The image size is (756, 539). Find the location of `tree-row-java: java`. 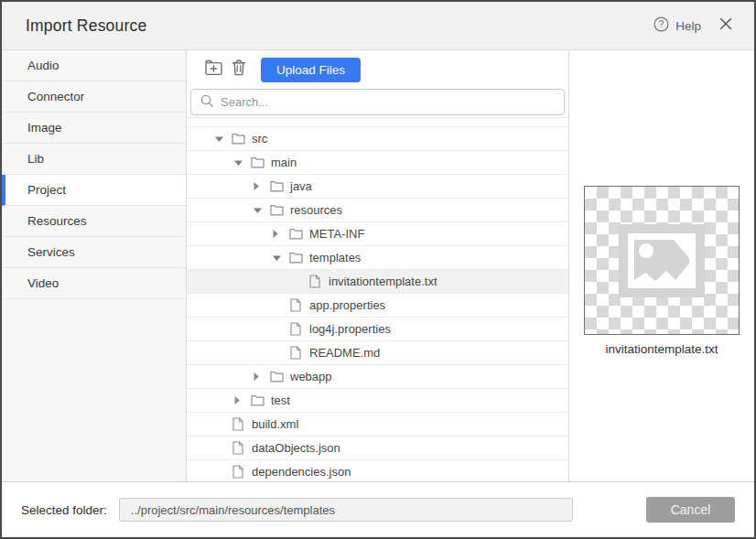

tree-row-java: java is located at coordinates (377, 187).